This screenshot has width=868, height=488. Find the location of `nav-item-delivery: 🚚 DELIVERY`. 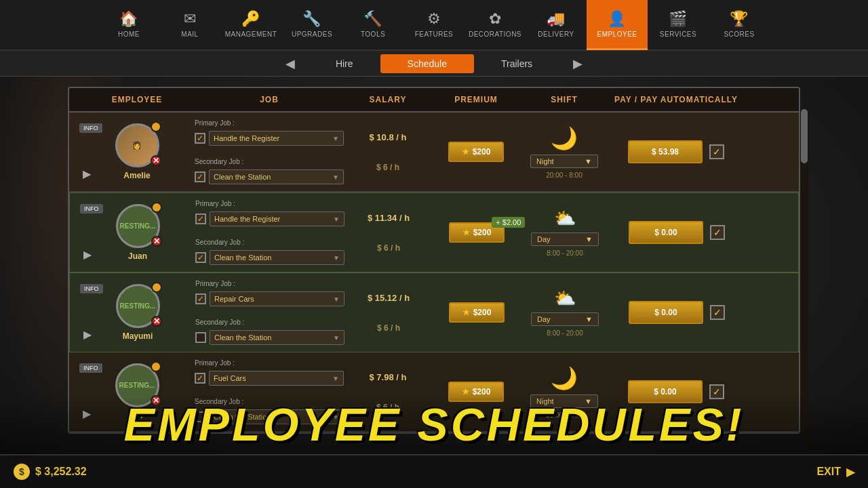

nav-item-delivery: 🚚 DELIVERY is located at coordinates (556, 25).